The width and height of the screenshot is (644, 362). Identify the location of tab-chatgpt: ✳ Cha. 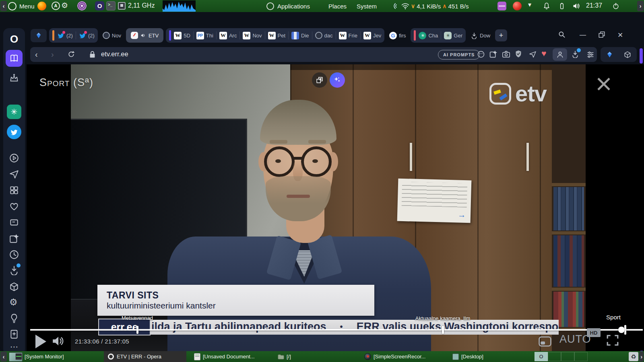
(428, 35).